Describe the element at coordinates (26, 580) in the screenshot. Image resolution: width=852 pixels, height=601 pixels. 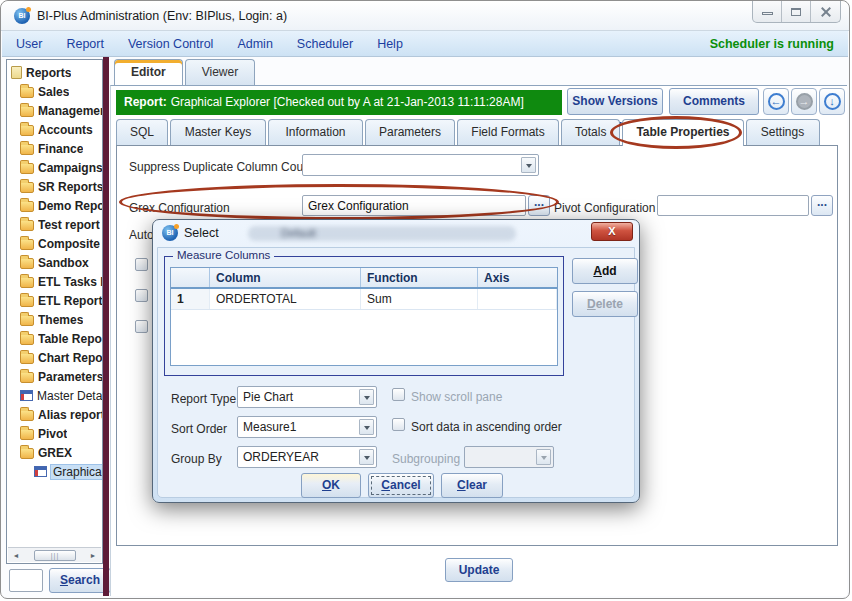
I see `search-input` at that location.